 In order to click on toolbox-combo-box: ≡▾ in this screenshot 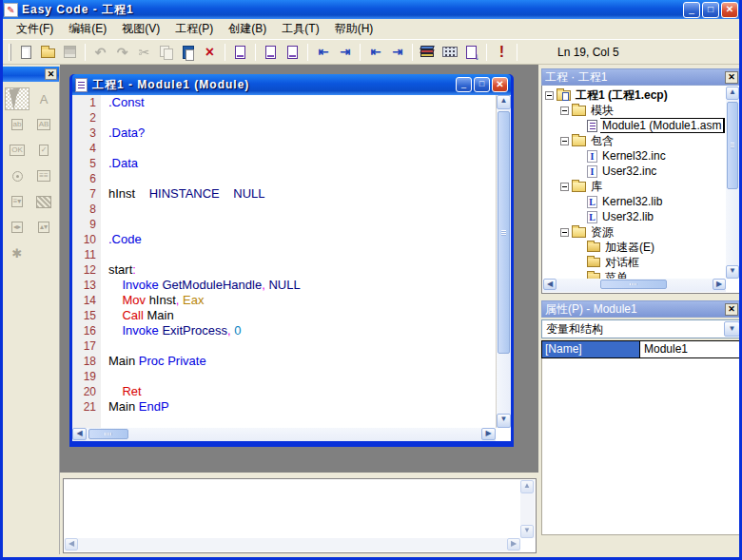, I will do `click(17, 202)`.